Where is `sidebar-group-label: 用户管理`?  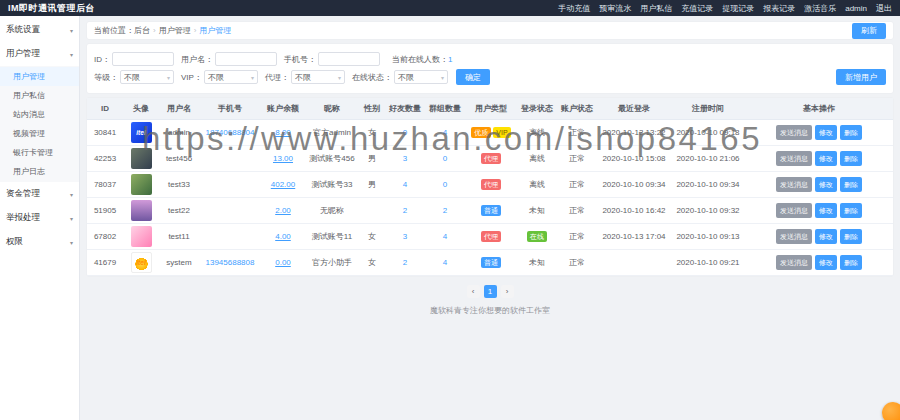
sidebar-group-label: 用户管理 is located at coordinates (23, 54).